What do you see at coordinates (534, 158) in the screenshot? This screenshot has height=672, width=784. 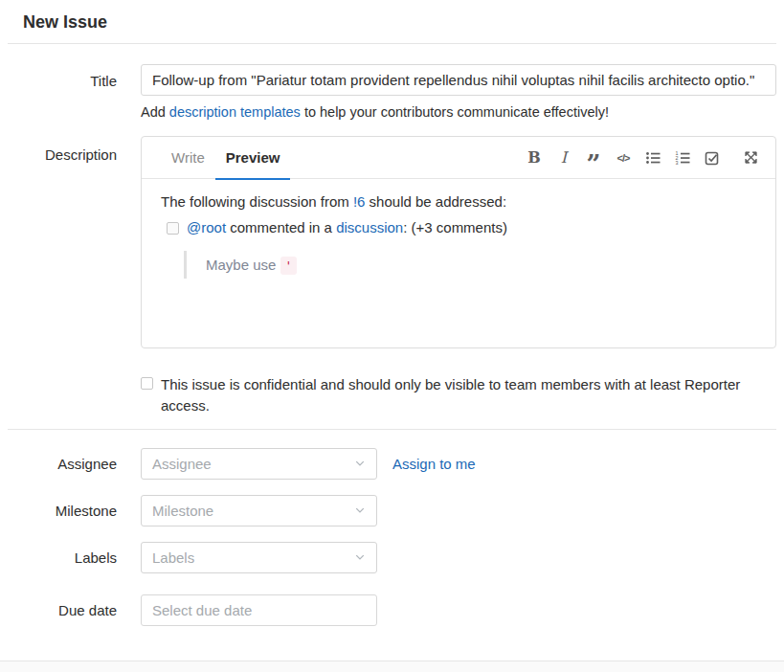 I see `bold-icon: B` at bounding box center [534, 158].